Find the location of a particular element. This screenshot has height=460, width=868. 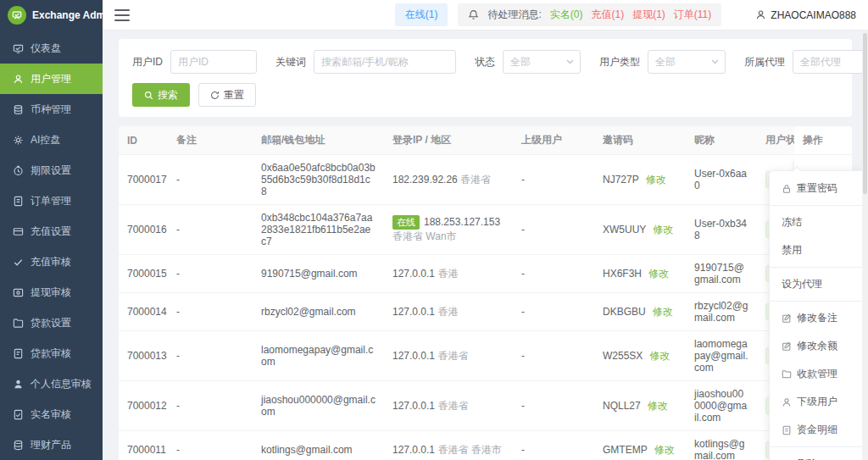

sidebar-item-terms: 期限设置 is located at coordinates (51, 170).